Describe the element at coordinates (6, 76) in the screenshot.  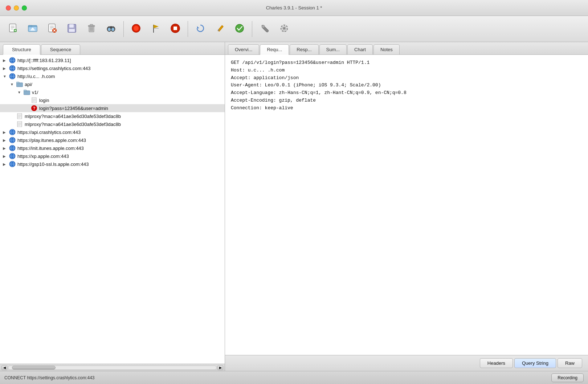
I see `chevron-open-icon: ▼` at that location.